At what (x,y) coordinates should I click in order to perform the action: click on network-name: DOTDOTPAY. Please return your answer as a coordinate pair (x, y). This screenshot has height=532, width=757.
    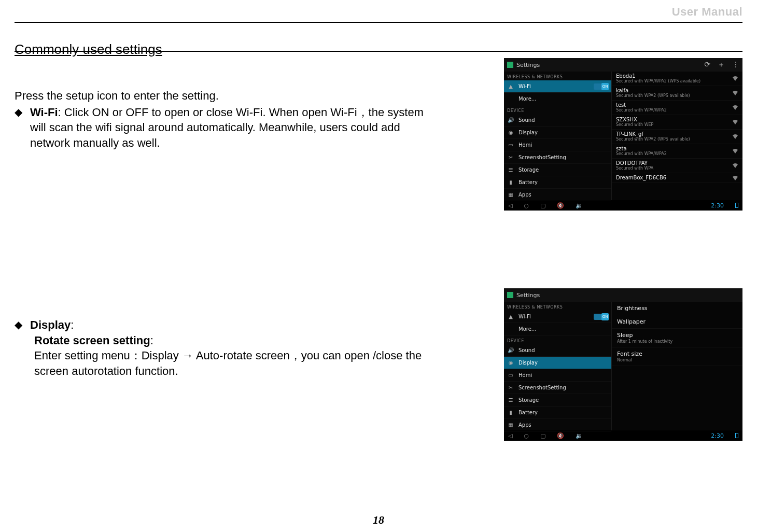
    Looking at the image, I should click on (674, 163).